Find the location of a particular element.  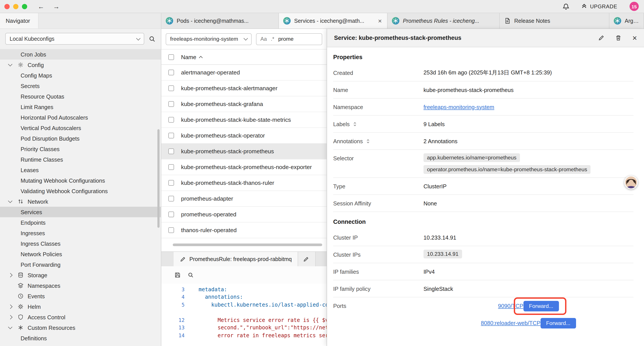

sidebar-item-label: Vertical Pod Autoscalers is located at coordinates (51, 128).